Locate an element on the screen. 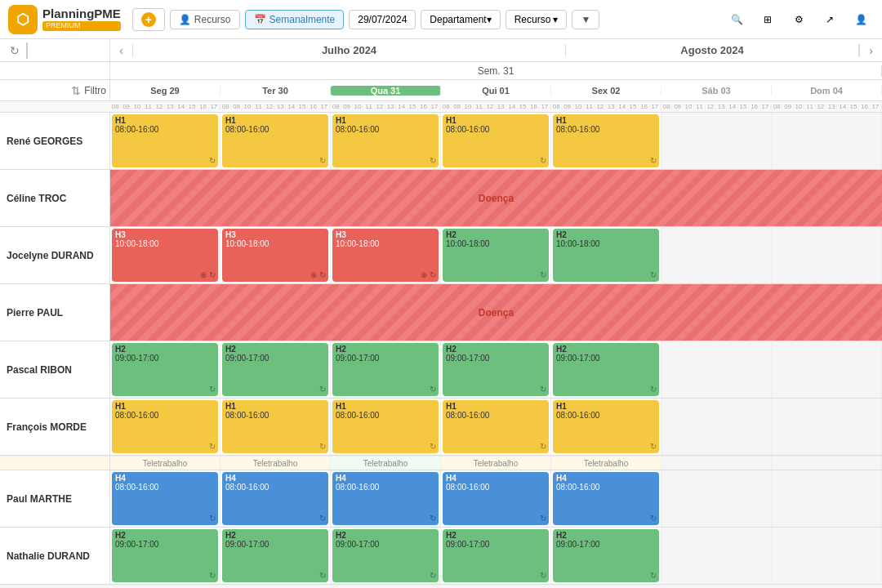  event-block-0-4: H108:00-16:00↻ is located at coordinates (606, 140).